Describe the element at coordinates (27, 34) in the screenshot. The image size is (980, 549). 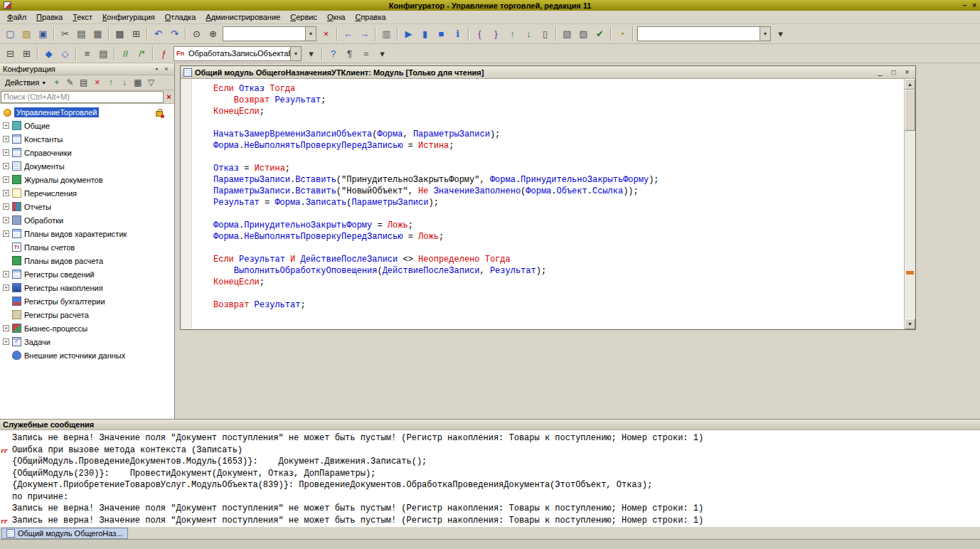
I see `open-icon: ▨` at that location.